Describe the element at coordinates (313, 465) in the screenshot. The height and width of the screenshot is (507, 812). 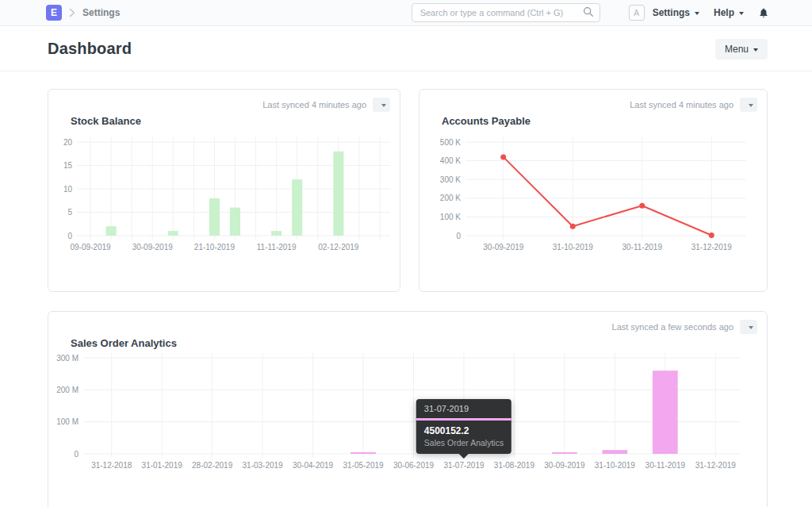
I see `svg-text: 30-04-2019` at that location.